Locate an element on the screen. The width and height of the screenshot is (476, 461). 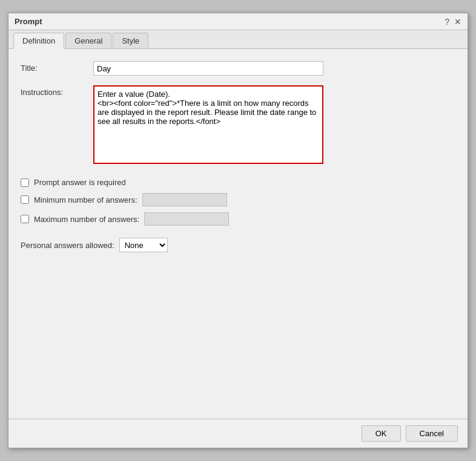
instructions-label: Instructions: is located at coordinates (54, 91).